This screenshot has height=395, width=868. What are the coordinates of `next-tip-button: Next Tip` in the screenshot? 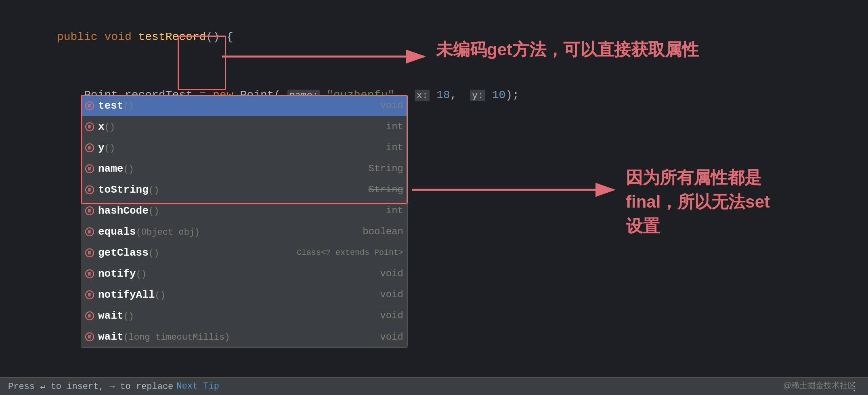 It's located at (198, 386).